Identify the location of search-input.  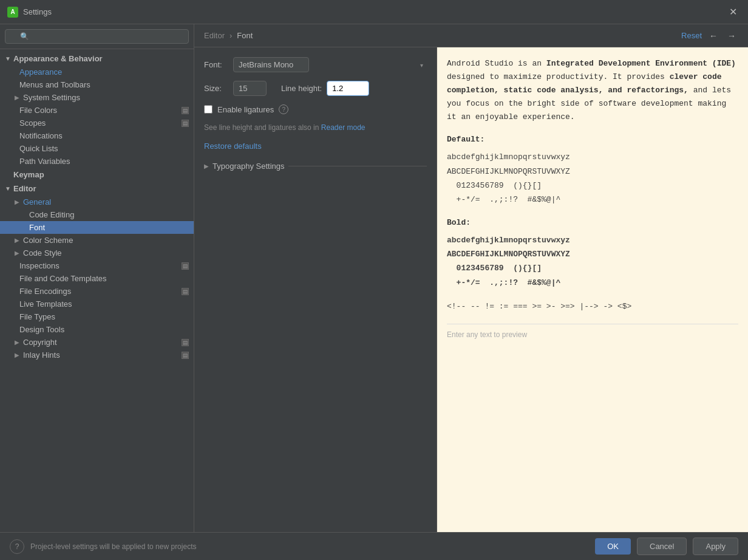
(97, 36).